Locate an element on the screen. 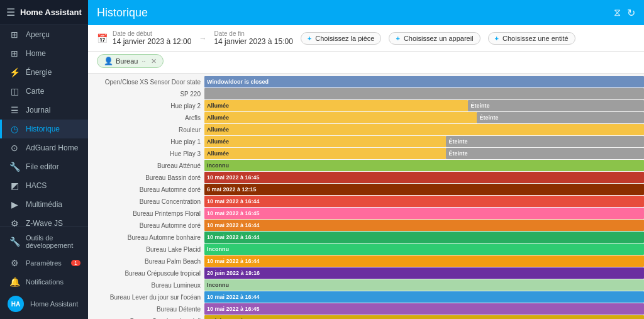 This screenshot has width=644, height=319. sidebar-item-carte: ◫ Carte is located at coordinates (44, 91).